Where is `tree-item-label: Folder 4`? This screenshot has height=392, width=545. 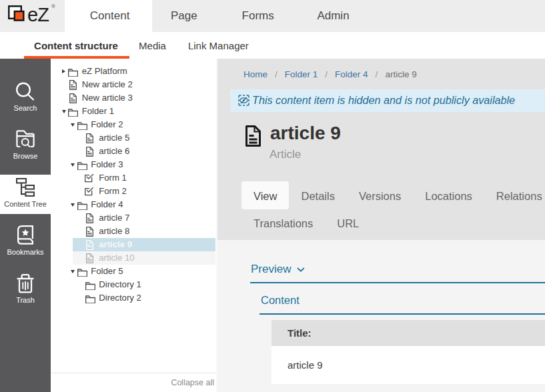
tree-item-label: Folder 4 is located at coordinates (107, 205).